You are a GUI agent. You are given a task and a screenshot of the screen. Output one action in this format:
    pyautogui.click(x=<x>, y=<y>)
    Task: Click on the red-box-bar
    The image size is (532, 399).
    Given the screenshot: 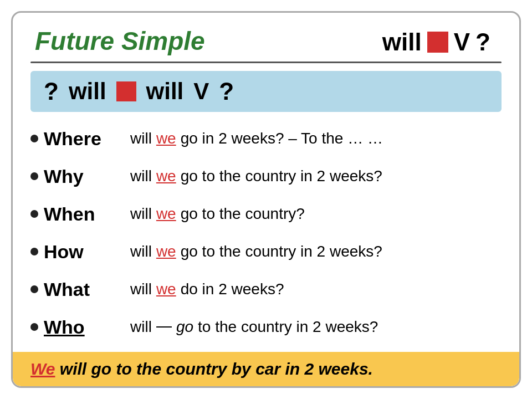 What is the action you would take?
    pyautogui.click(x=126, y=91)
    